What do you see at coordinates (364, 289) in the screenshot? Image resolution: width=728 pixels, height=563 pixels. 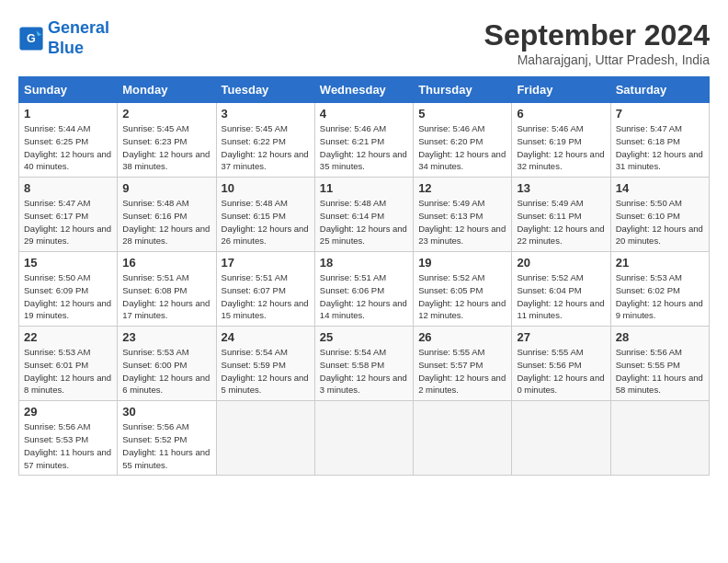 I see `table-row: 18Sunrise: 5:51 AMSunset: 6:06 PMDayligh…` at bounding box center [364, 289].